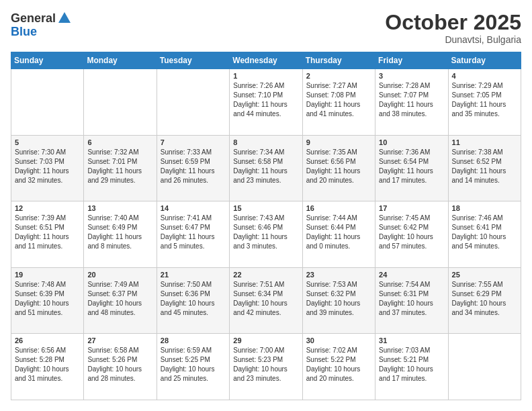 This screenshot has height=411, width=532. What do you see at coordinates (64, 18) in the screenshot?
I see `logo-icon` at bounding box center [64, 18].